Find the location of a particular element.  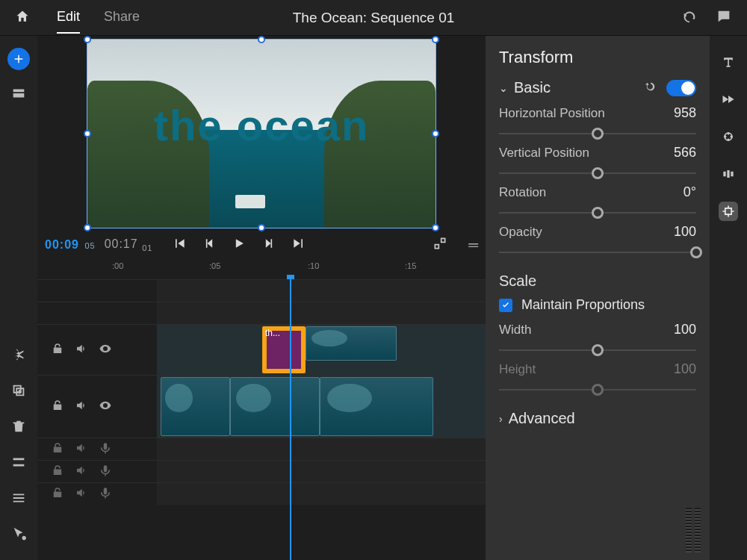

duplicate-icon is located at coordinates (19, 392).